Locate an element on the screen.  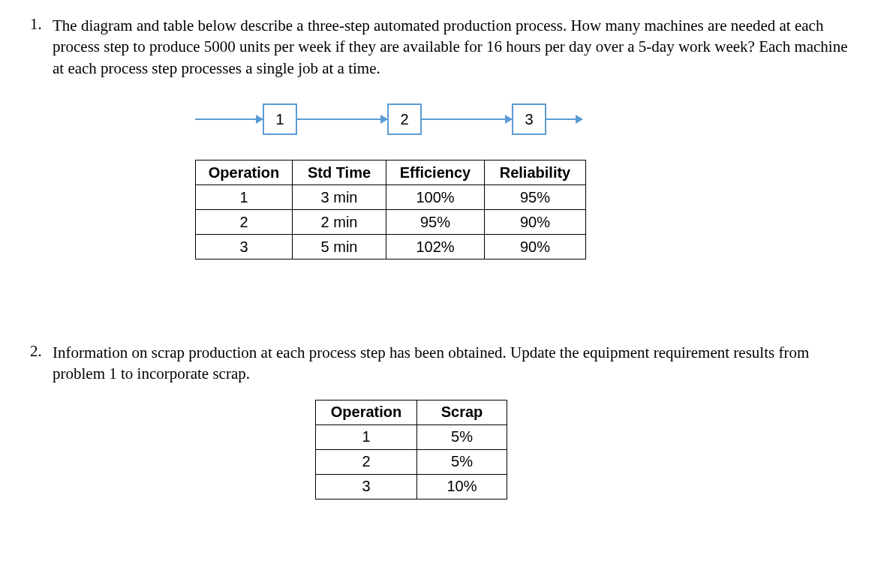
table-row: 2 5% is located at coordinates (411, 462).